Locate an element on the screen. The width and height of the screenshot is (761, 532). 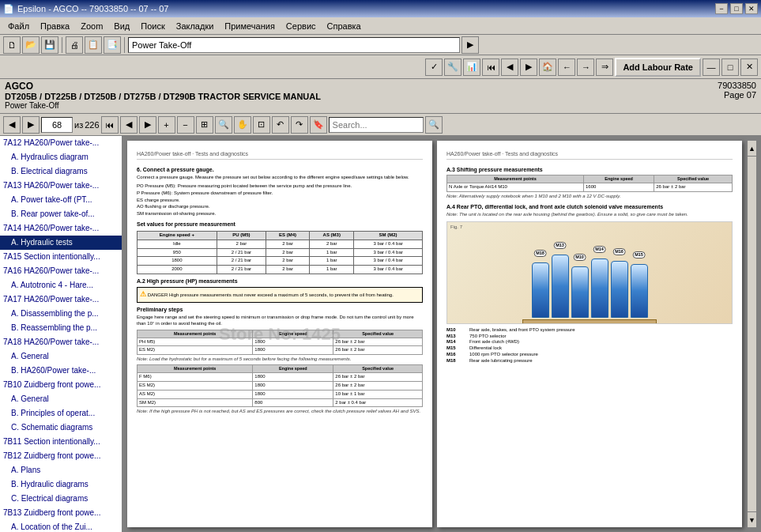
eps-icon1: 🔧 is located at coordinates (453, 67).